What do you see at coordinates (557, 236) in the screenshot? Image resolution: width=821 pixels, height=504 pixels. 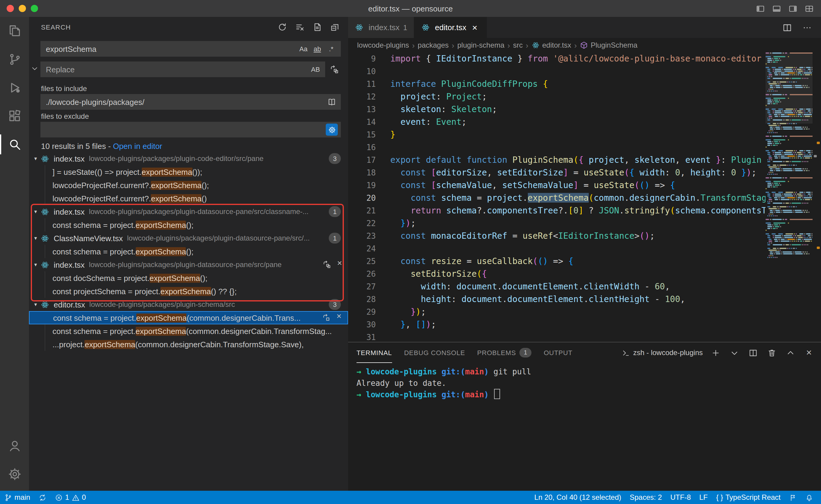 I see `code-line: 23 const monacoEditorRef = useRef<IEdito…` at bounding box center [557, 236].